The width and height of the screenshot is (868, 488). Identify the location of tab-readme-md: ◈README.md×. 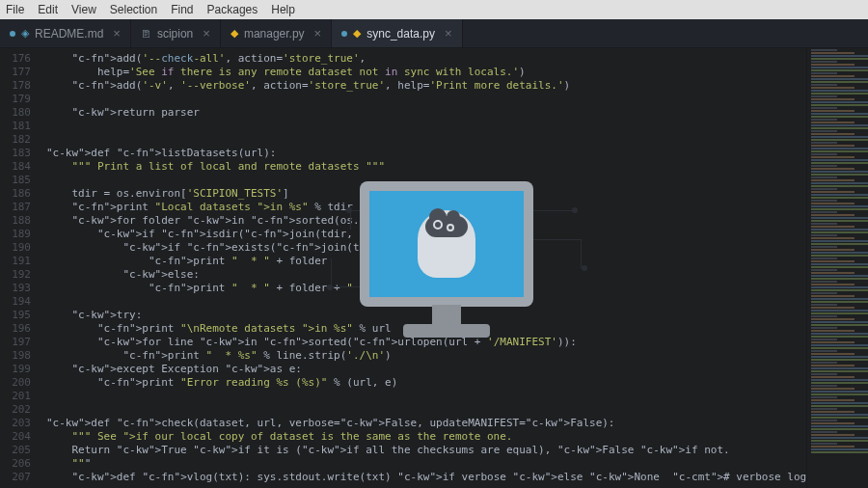
(66, 33).